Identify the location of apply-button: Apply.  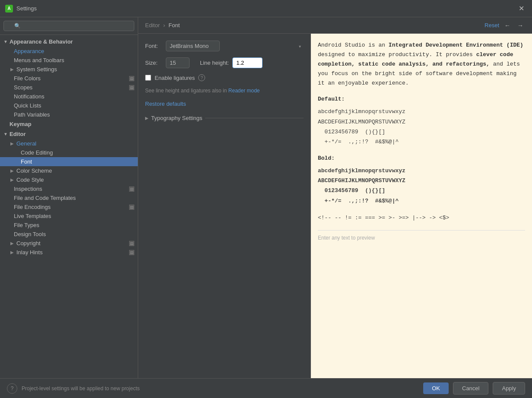
(509, 389).